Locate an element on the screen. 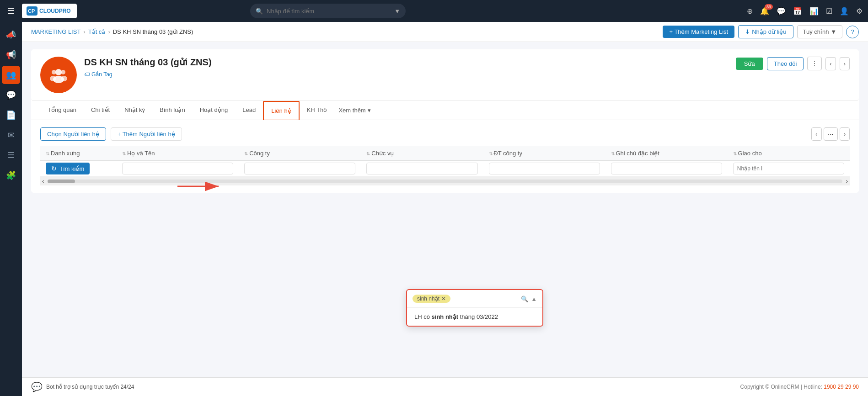 The image size is (868, 396). record-info: DS KH SN tháng 03 (gửi ZNS) 🏷 Gắn Tag is located at coordinates (406, 67).